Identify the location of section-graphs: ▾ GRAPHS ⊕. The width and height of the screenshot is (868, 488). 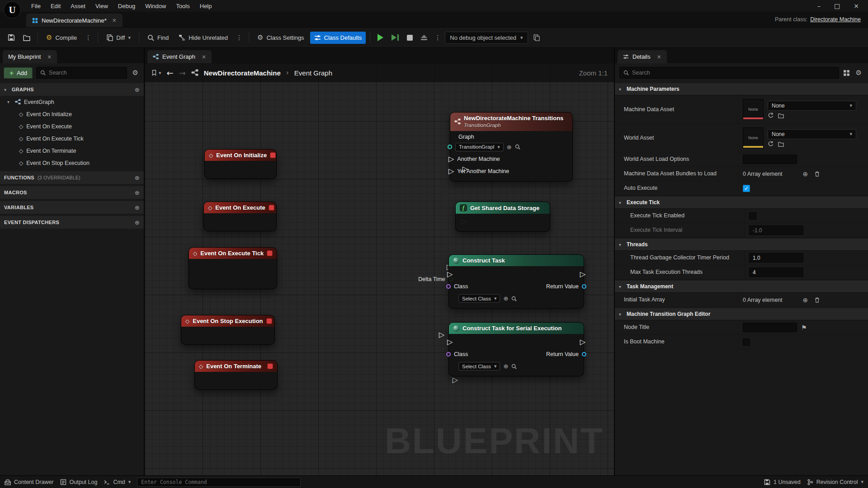
(72, 89).